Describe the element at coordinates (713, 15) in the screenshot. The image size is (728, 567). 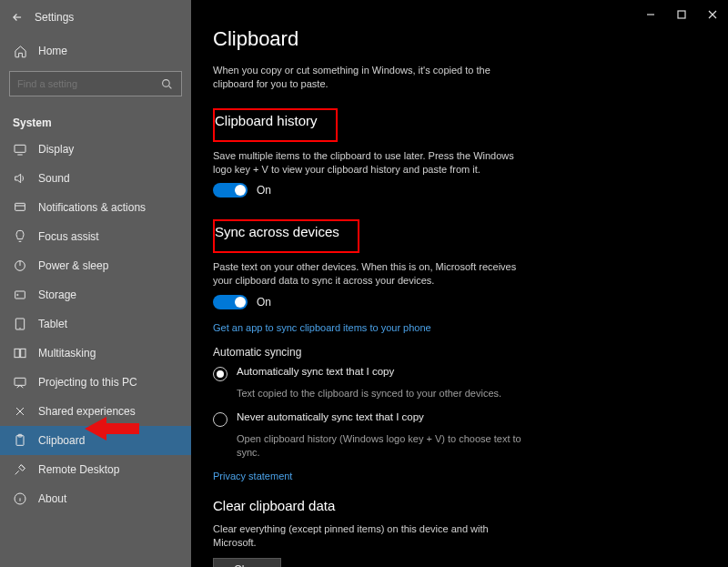
I see `close-button` at that location.